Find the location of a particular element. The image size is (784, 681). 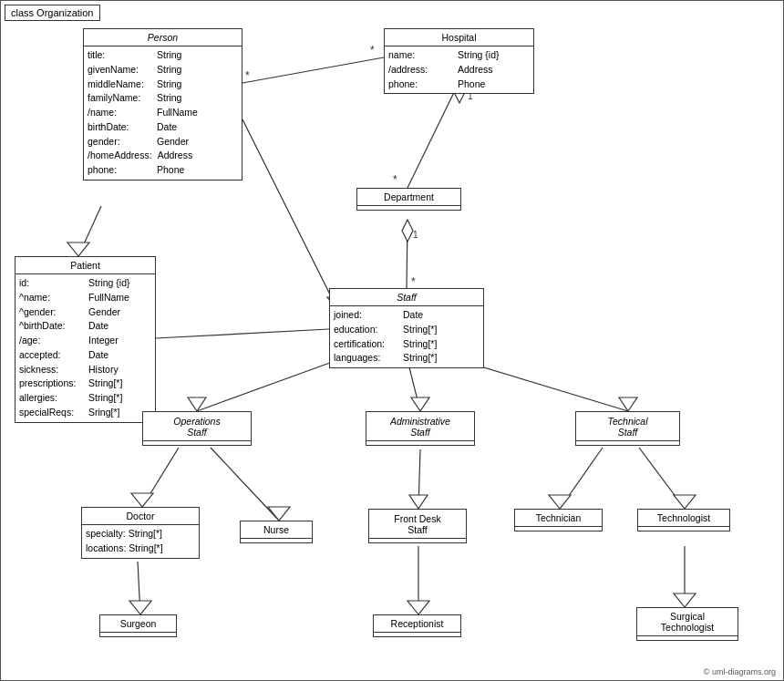

class-front-desk-staff-body is located at coordinates (418, 541).